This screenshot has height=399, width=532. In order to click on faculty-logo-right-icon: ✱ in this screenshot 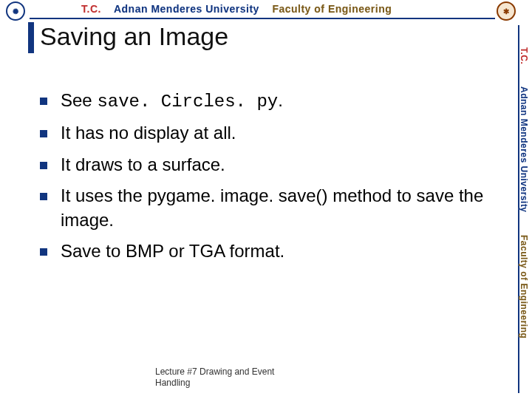, I will do `click(506, 11)`.